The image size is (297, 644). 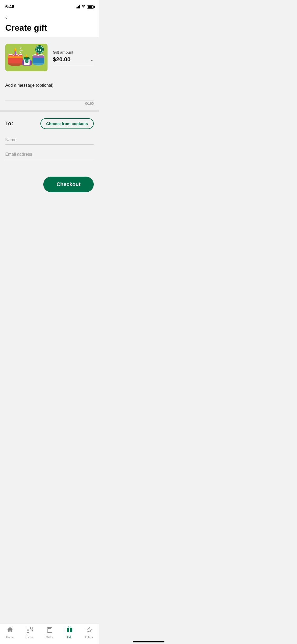 What do you see at coordinates (50, 28) in the screenshot?
I see `page-title: Create gift` at bounding box center [50, 28].